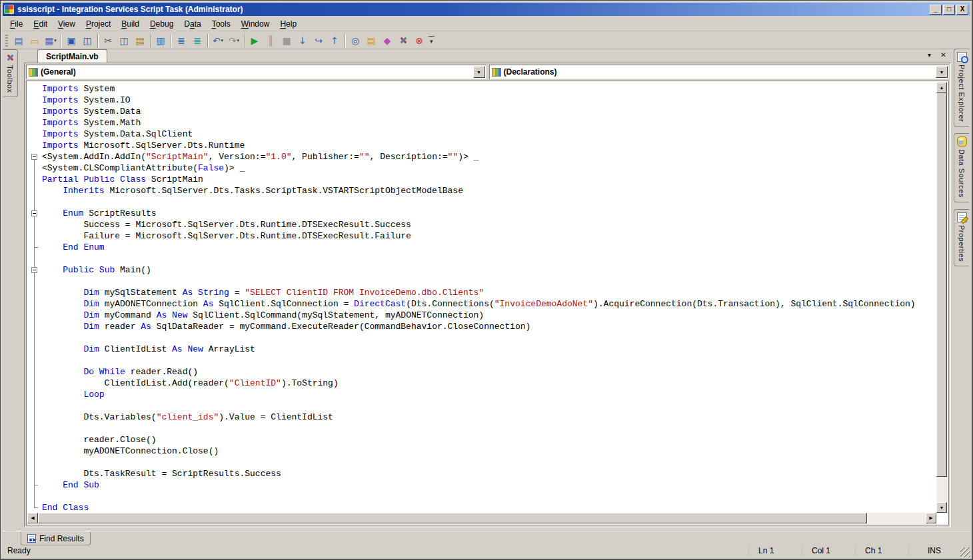 The width and height of the screenshot is (973, 560). What do you see at coordinates (35, 41) in the screenshot?
I see `open-file-button: ▭` at bounding box center [35, 41].